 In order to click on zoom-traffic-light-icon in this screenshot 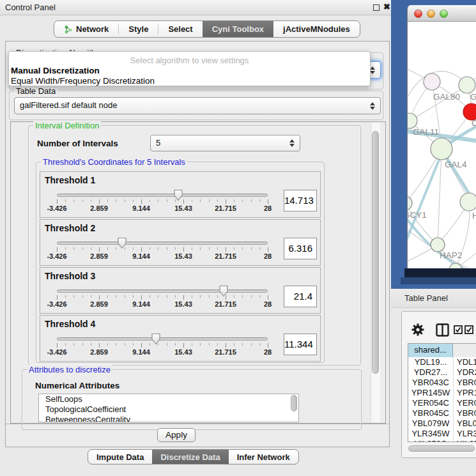, I will do `click(443, 14)`.